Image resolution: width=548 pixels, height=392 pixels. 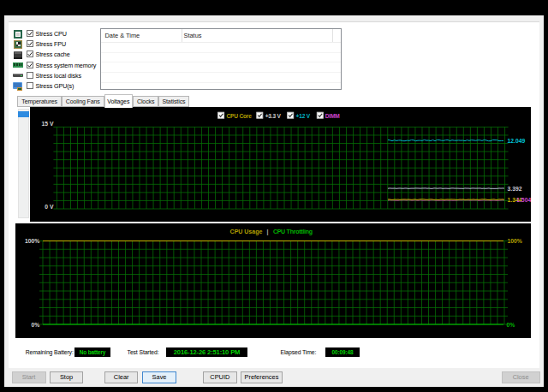 What do you see at coordinates (247, 232) in the screenshot?
I see `svg-text: CPU Usage` at bounding box center [247, 232].